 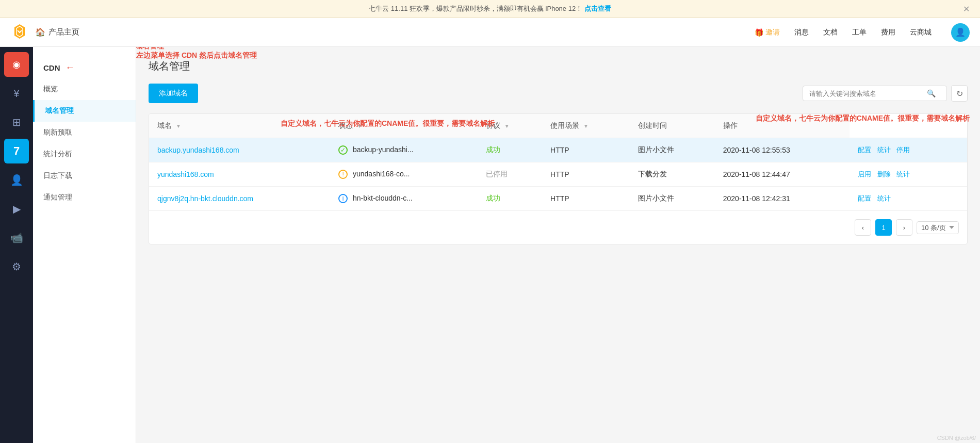 I want to click on invite-button: 🎁 邀请, so click(x=767, y=32).